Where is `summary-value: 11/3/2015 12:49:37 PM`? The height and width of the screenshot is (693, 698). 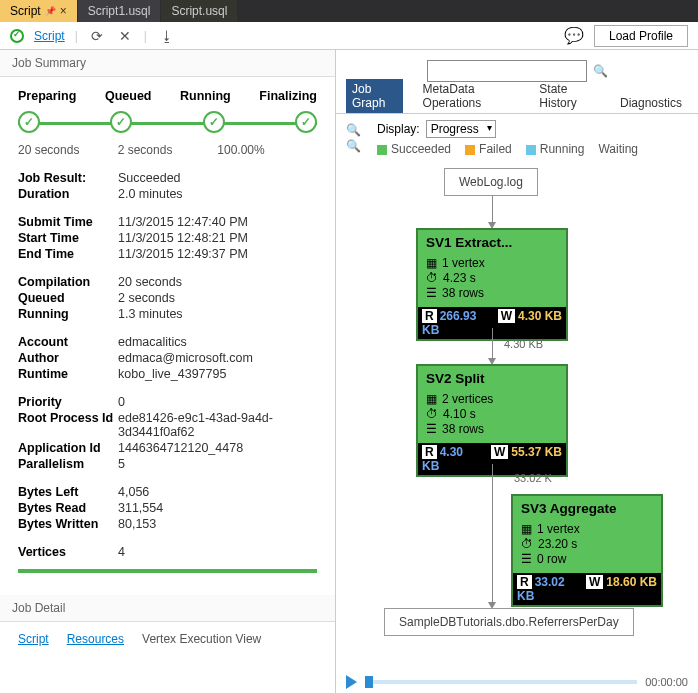
summary-value: 11/3/2015 12:49:37 PM is located at coordinates (218, 254).